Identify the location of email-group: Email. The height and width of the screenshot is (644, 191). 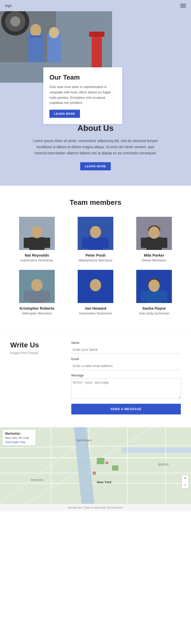
(126, 364).